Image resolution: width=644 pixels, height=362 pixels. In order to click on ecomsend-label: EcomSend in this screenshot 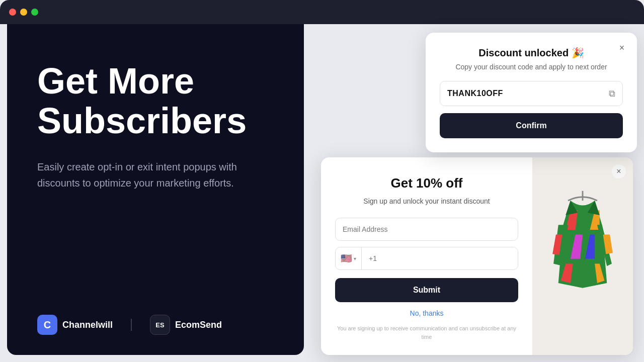, I will do `click(198, 325)`.